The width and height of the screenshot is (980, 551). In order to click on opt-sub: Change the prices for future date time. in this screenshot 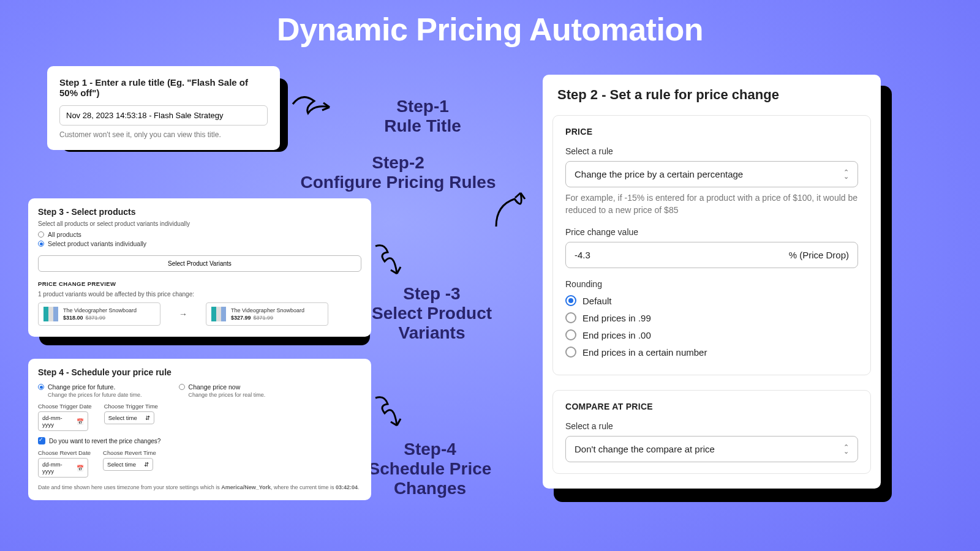, I will do `click(90, 395)`.